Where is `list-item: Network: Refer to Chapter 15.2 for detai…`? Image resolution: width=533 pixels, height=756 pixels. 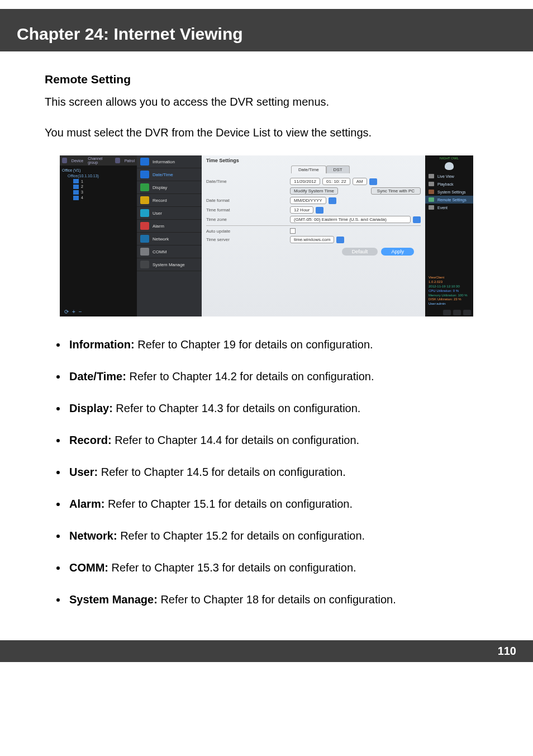 list-item: Network: Refer to Chapter 15.2 for detai… is located at coordinates (278, 536).